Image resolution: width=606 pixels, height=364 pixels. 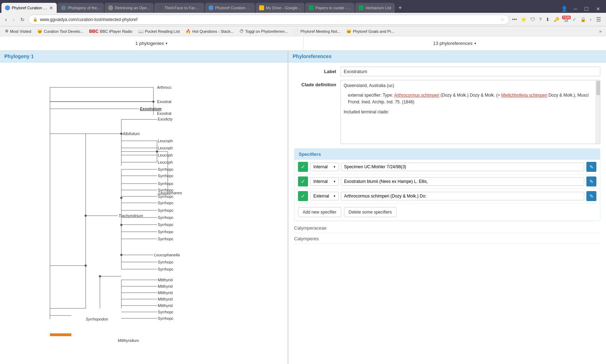 What do you see at coordinates (317, 71) in the screenshot?
I see `label-field-label: Label` at bounding box center [317, 71].